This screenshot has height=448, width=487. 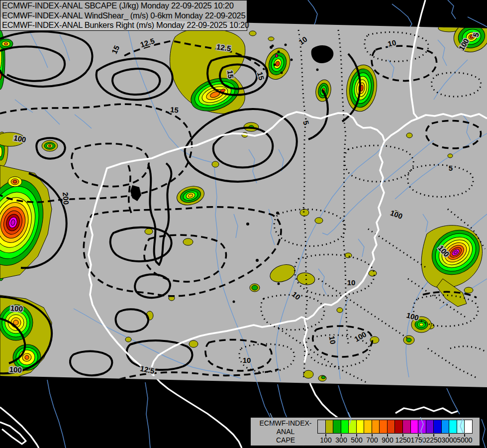 What do you see at coordinates (123, 25) in the screenshot?
I see `title-line-bunkers: ECMWF-INDEX-ANAL Bunkers Right (m/s) Mon…` at bounding box center [123, 25].